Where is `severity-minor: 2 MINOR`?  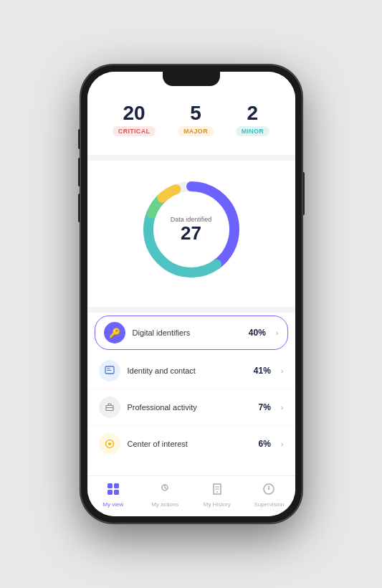
severity-minor: 2 MINOR is located at coordinates (253, 120).